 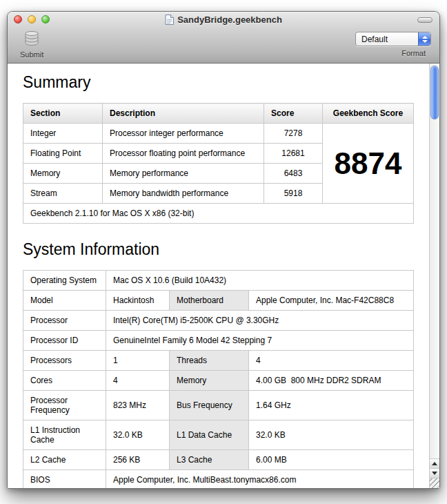 I want to click on description-cell: Processor floating point performance, so click(x=183, y=153).